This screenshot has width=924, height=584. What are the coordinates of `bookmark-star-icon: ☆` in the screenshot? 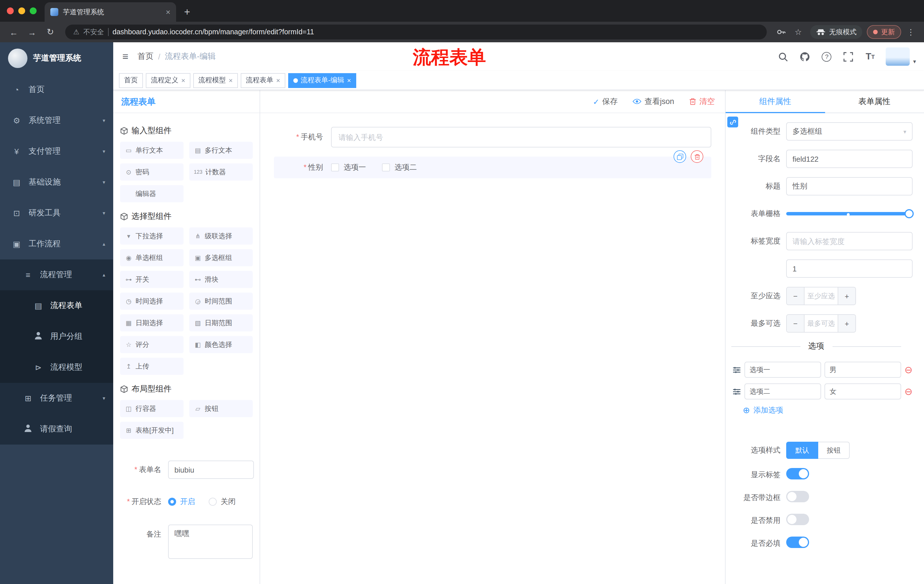 It's located at (798, 32).